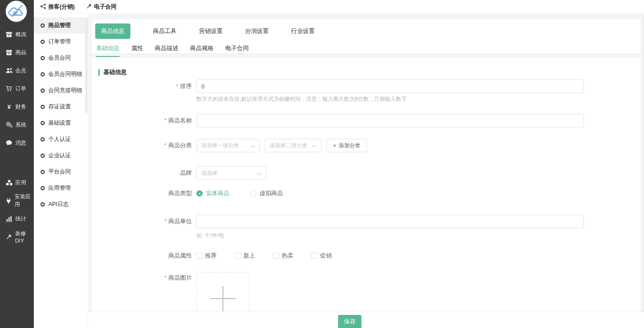 This screenshot has width=644, height=328. I want to click on sidebar-item-overview: 概况, so click(17, 34).